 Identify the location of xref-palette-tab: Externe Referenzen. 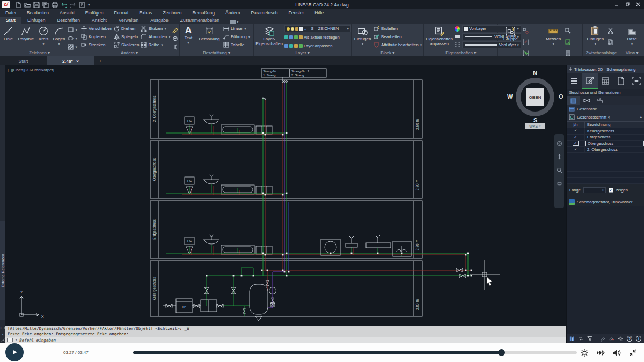
(3, 270).